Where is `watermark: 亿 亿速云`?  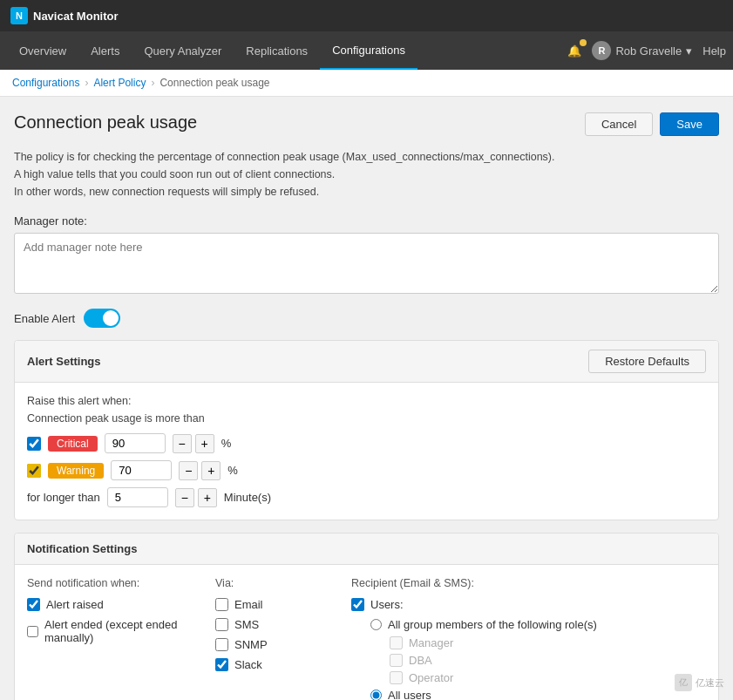
watermark: 亿 亿速云 is located at coordinates (699, 683).